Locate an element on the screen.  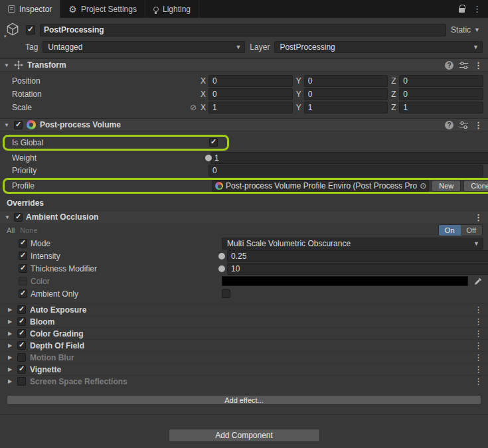
is-global-checkbox is located at coordinates (214, 142).